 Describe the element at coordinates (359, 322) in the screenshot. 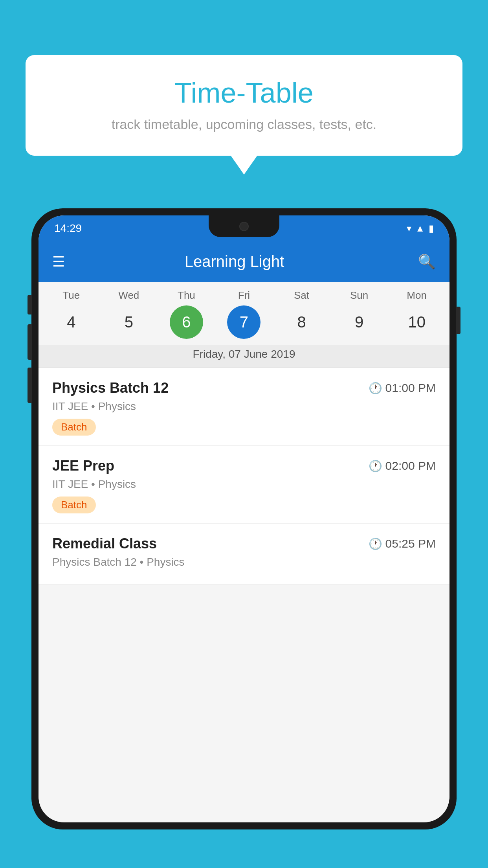

I see `day-9: 9` at that location.